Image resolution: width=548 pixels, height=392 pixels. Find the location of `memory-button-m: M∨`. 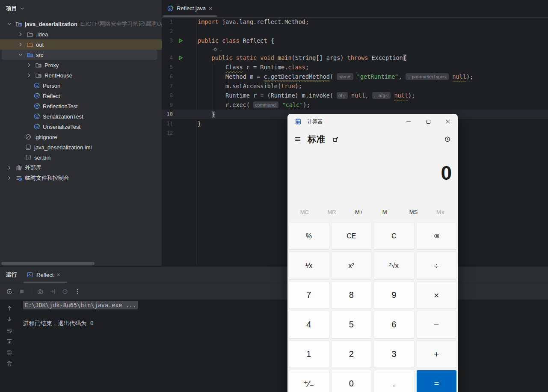

memory-button-m: M∨ is located at coordinates (441, 212).